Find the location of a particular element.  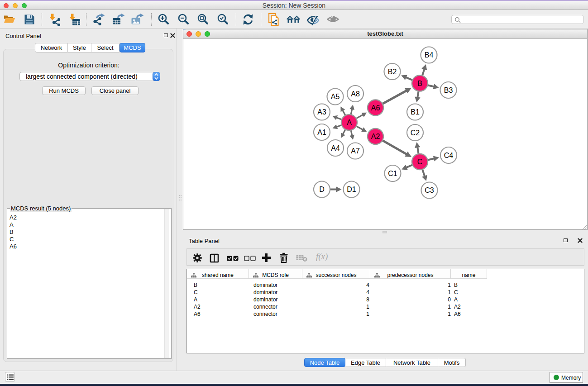

svg-text: A1 is located at coordinates (322, 132).